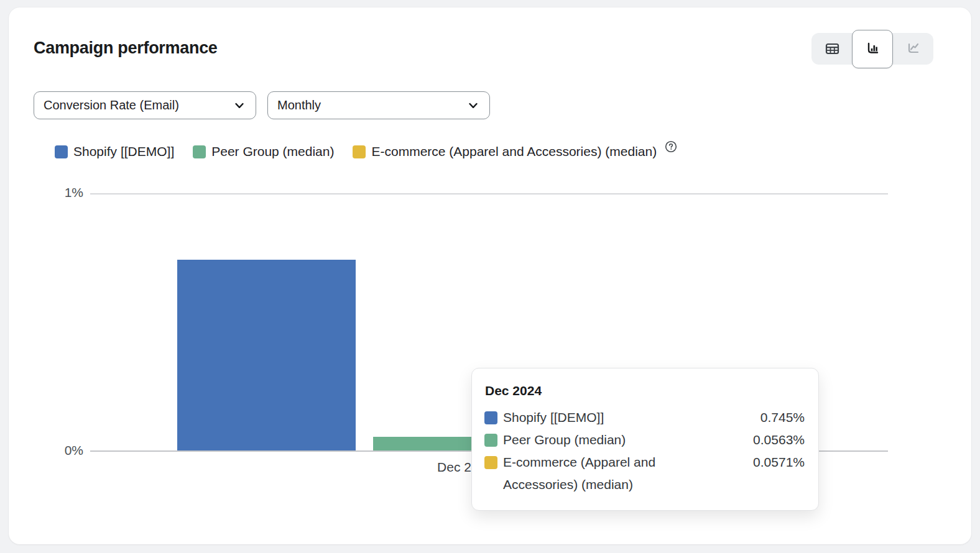 Image resolution: width=980 pixels, height=553 pixels. Describe the element at coordinates (114, 152) in the screenshot. I see `legend-item-shopify: Shopify [[DEMO]]` at that location.